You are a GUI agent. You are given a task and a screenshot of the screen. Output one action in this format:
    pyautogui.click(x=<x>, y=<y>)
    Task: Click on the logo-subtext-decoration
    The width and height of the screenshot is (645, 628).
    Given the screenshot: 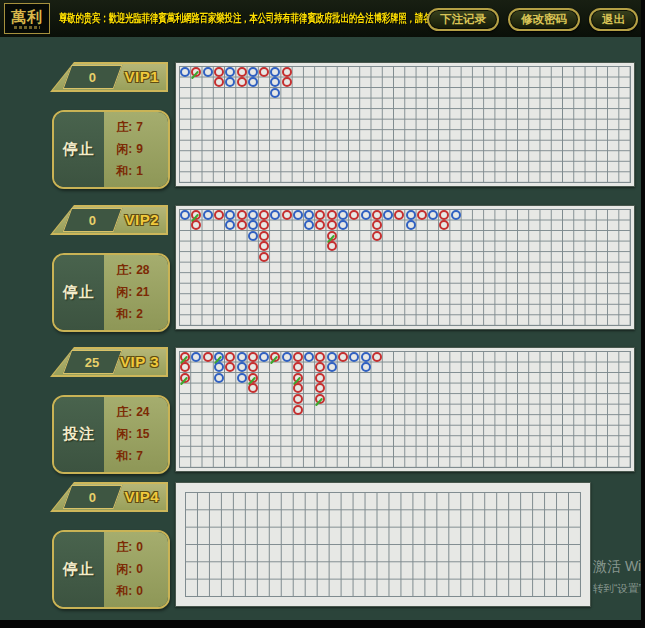 What is the action you would take?
    pyautogui.click(x=27, y=28)
    